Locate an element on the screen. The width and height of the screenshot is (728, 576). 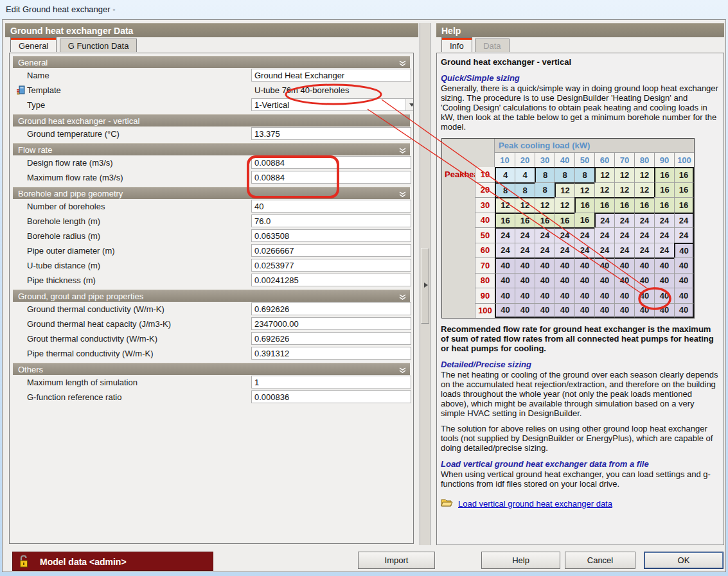
table-cell: 4 is located at coordinates (505, 175).